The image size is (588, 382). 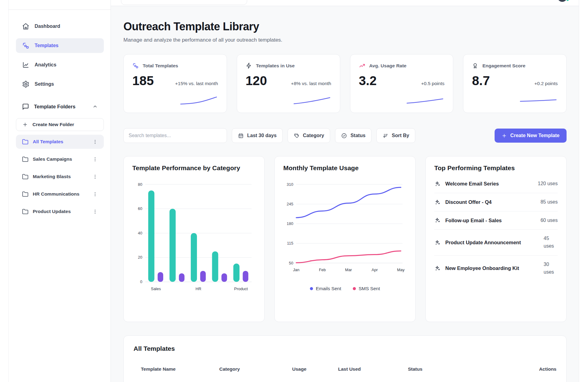 I want to click on folders-section-title: Template Folders, so click(x=63, y=107).